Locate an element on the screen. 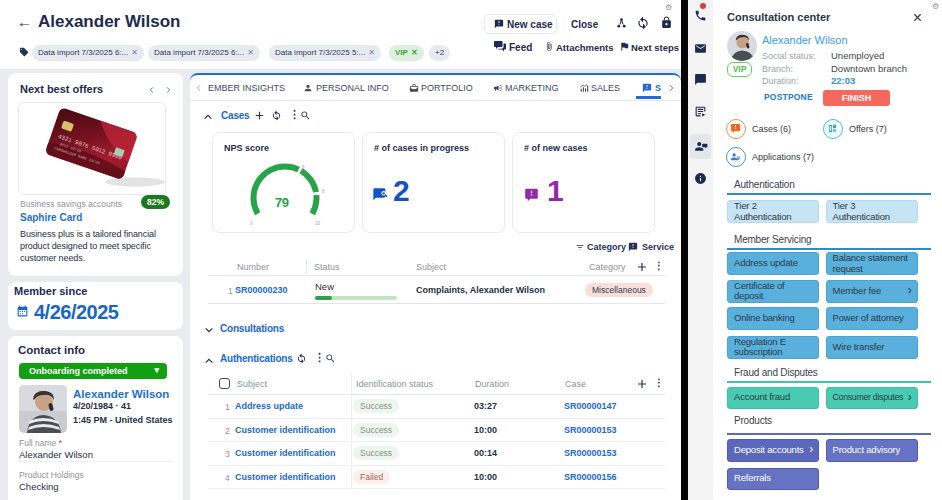  svg-text: 6 is located at coordinates (304, 168).